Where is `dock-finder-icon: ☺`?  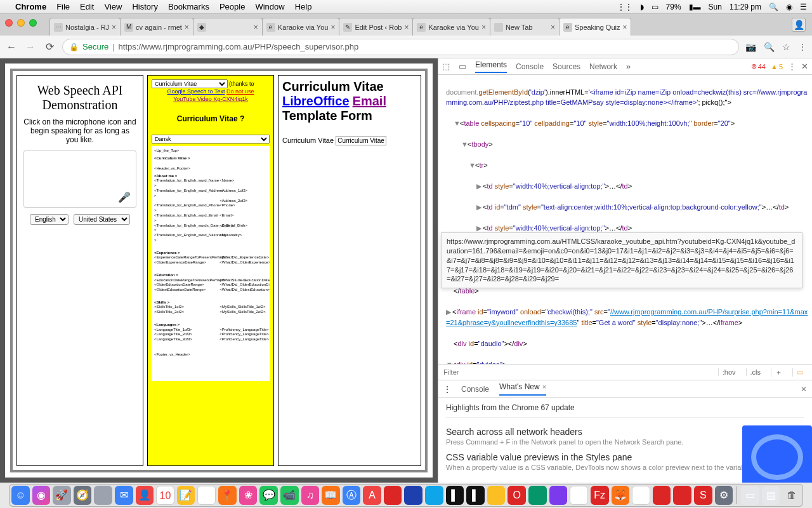 dock-finder-icon: ☺ is located at coordinates (20, 495).